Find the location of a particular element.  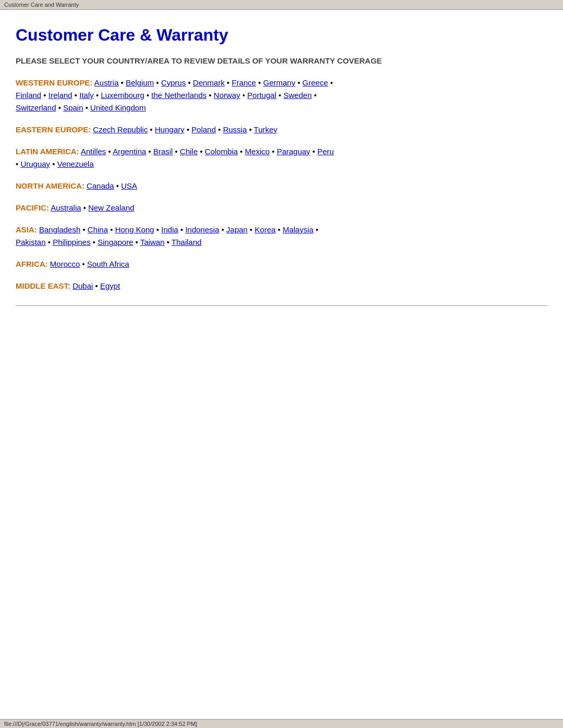

country-link-new-zealand: New Zealand is located at coordinates (111, 207).